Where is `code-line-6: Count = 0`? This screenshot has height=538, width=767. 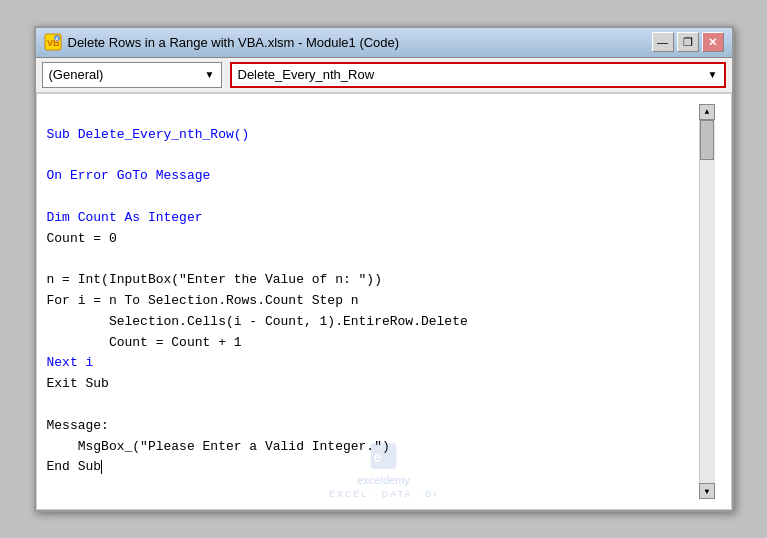 code-line-6: Count = 0 is located at coordinates (82, 238).